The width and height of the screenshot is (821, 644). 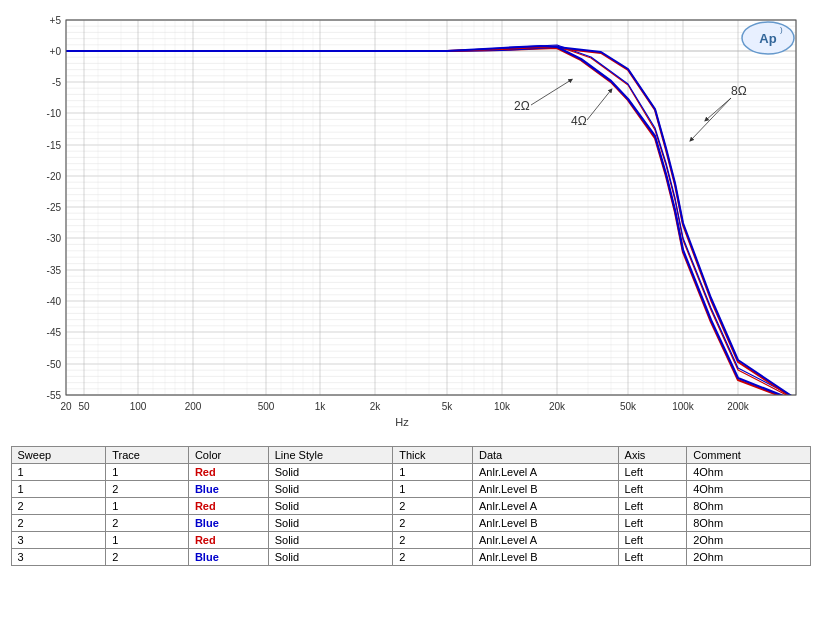 I want to click on y-label-m50: -50, so click(x=54, y=364).